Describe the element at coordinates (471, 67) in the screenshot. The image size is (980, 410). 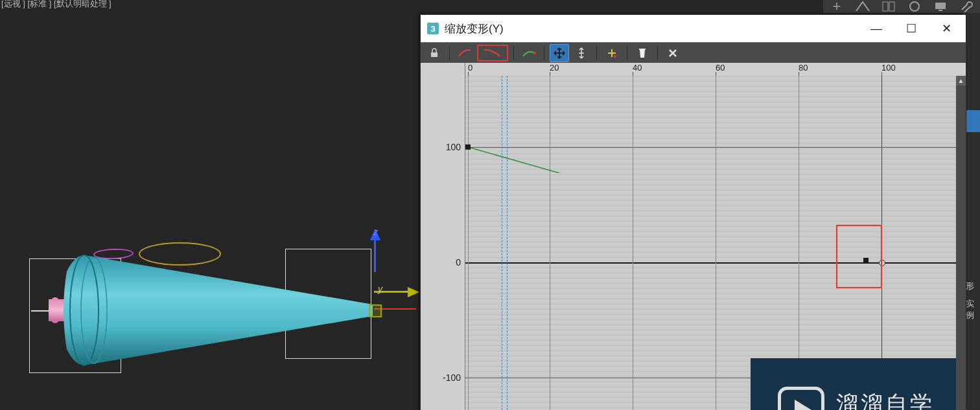
I see `x-tick-0: 0` at that location.